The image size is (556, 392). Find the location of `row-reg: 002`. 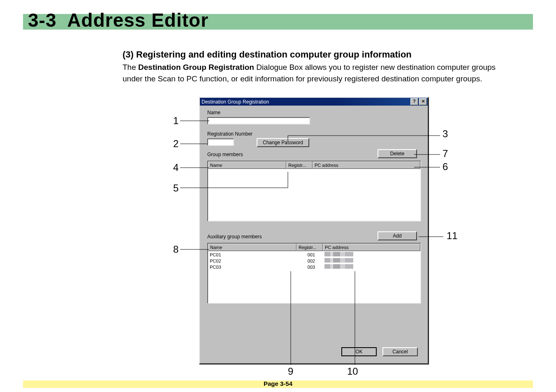

row-reg: 002 is located at coordinates (311, 261).